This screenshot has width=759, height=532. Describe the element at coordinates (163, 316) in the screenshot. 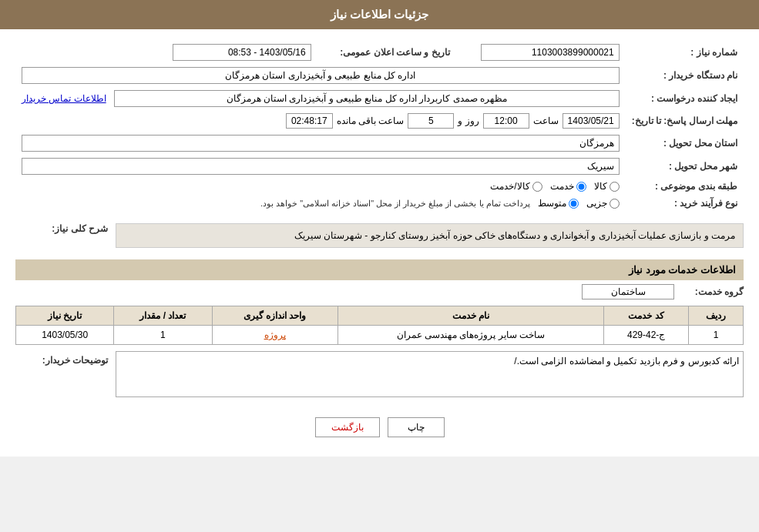

I see `th-tedad: تعداد / مقدار` at that location.